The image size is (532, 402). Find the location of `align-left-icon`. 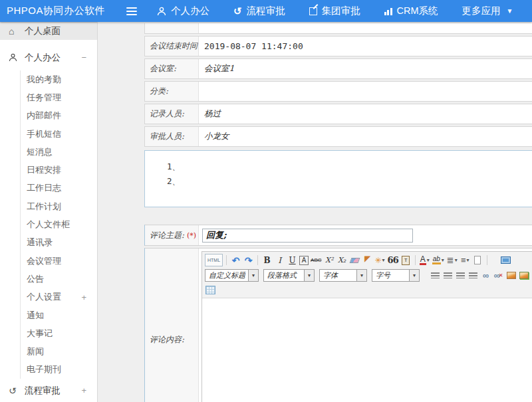

align-left-icon is located at coordinates (435, 275).